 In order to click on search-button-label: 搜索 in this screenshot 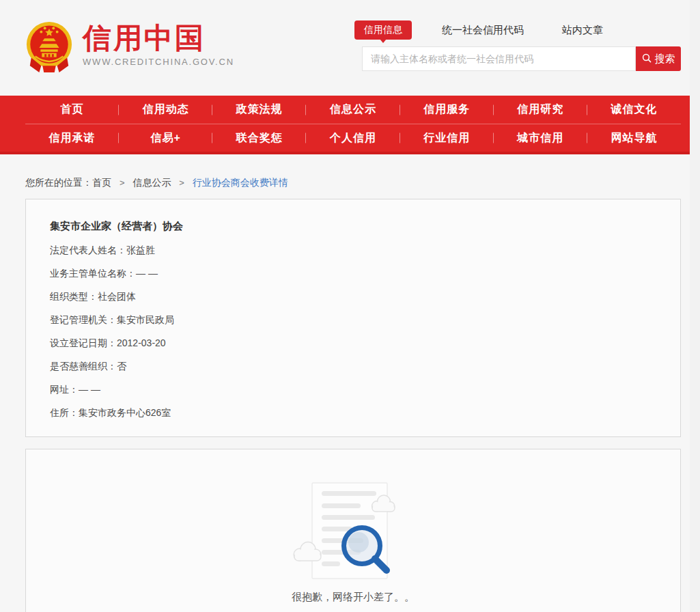, I will do `click(665, 59)`.